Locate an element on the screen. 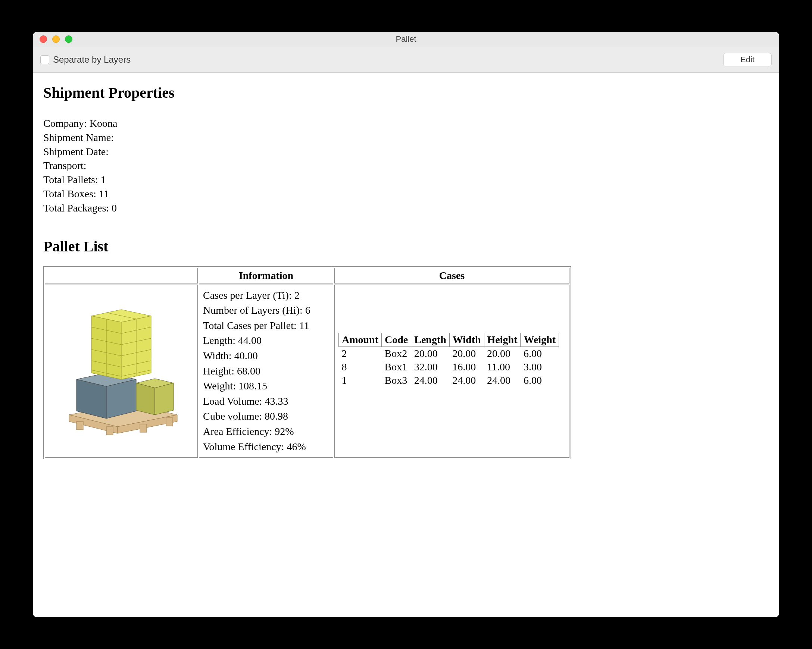 The image size is (812, 649). th-length: Length is located at coordinates (430, 340).